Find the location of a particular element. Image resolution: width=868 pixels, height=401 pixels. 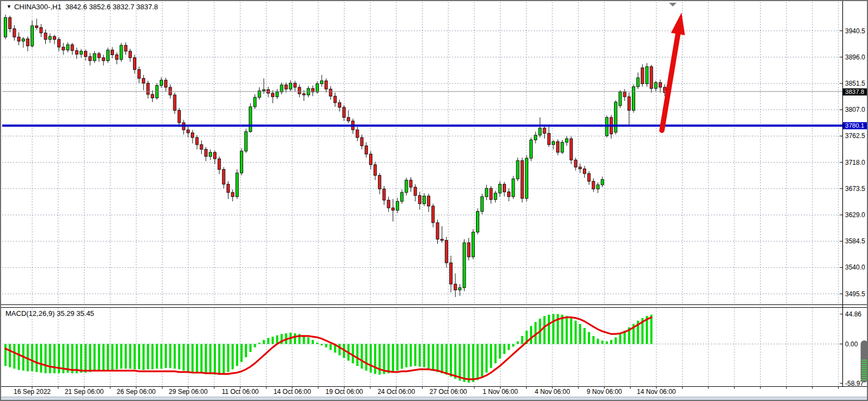

time-axis-label: 29 Sep 06:00 is located at coordinates (188, 392).